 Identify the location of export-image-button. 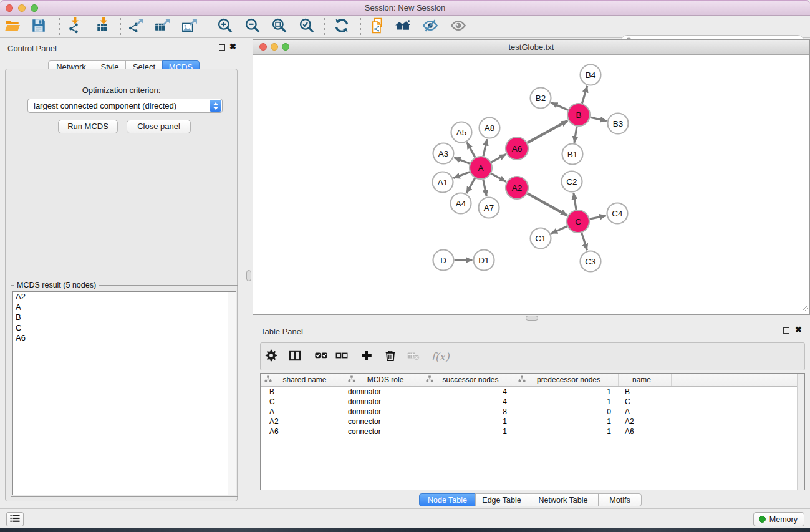
(190, 27).